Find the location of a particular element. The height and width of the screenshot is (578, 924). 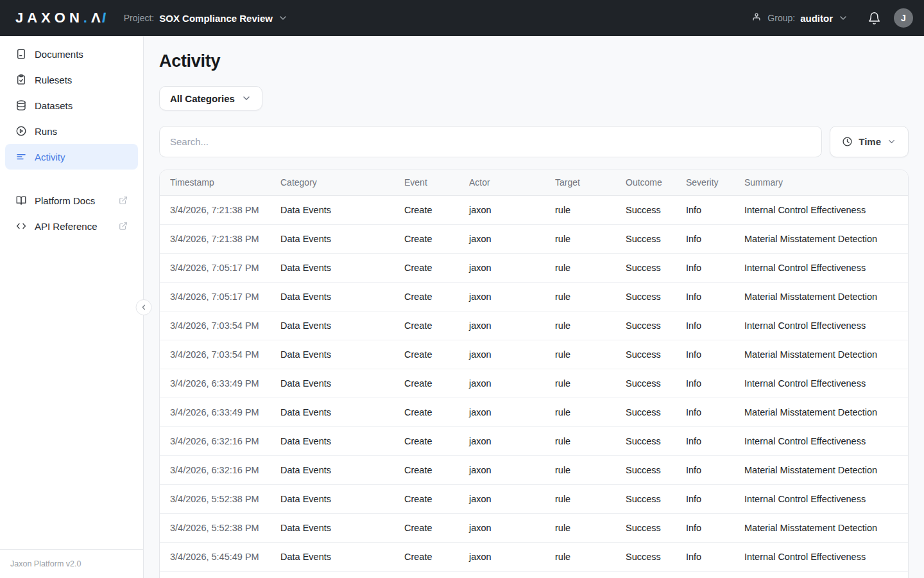

cell-timestamp: 3/4/2026, 7:03:54 PM is located at coordinates (215, 325).